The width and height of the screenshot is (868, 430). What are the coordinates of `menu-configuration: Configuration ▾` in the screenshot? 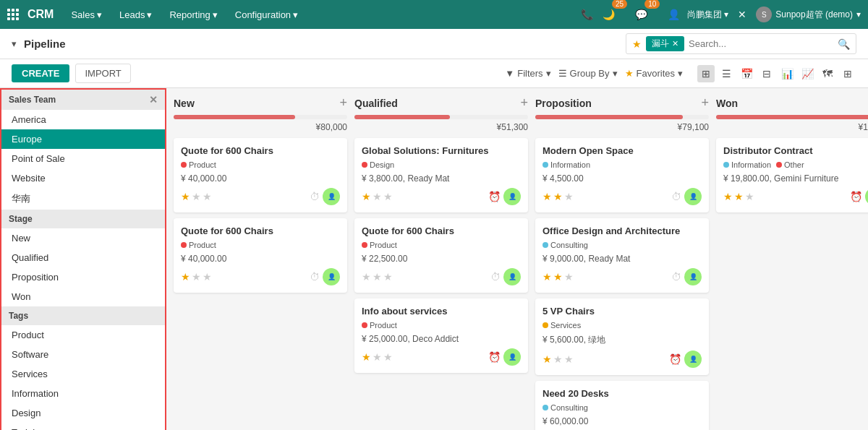 It's located at (266, 14).